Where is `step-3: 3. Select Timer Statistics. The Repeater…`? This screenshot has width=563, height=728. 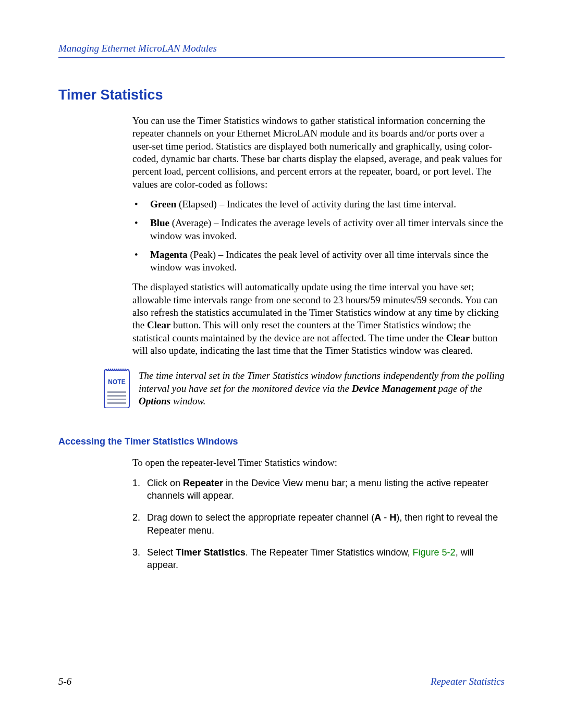
step-3: 3. Select Timer Statistics. The Repeater… is located at coordinates (319, 559).